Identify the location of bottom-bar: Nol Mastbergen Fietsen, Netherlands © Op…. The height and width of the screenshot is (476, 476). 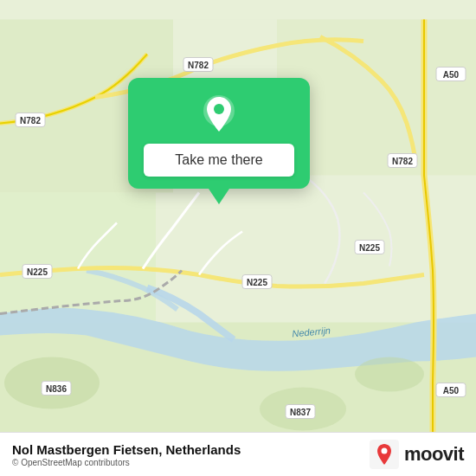
(238, 453).